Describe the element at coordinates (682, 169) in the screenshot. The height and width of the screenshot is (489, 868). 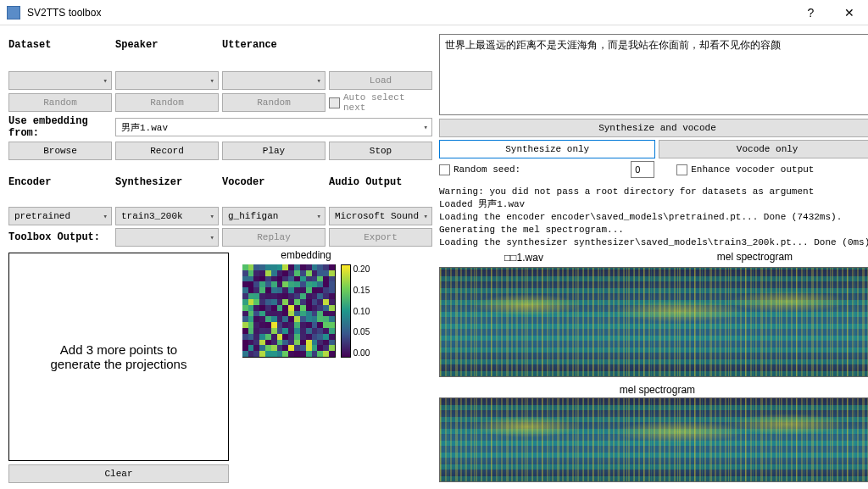
I see `enhance-checkbox` at that location.